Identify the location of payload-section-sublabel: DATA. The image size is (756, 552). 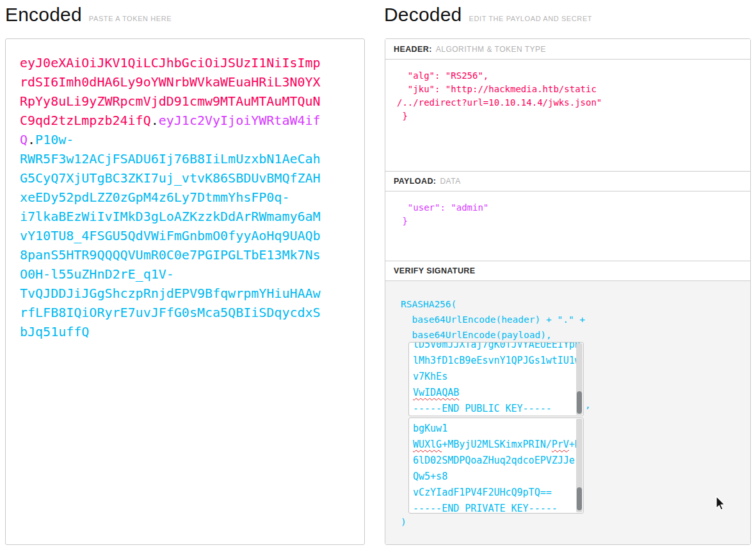
(450, 181).